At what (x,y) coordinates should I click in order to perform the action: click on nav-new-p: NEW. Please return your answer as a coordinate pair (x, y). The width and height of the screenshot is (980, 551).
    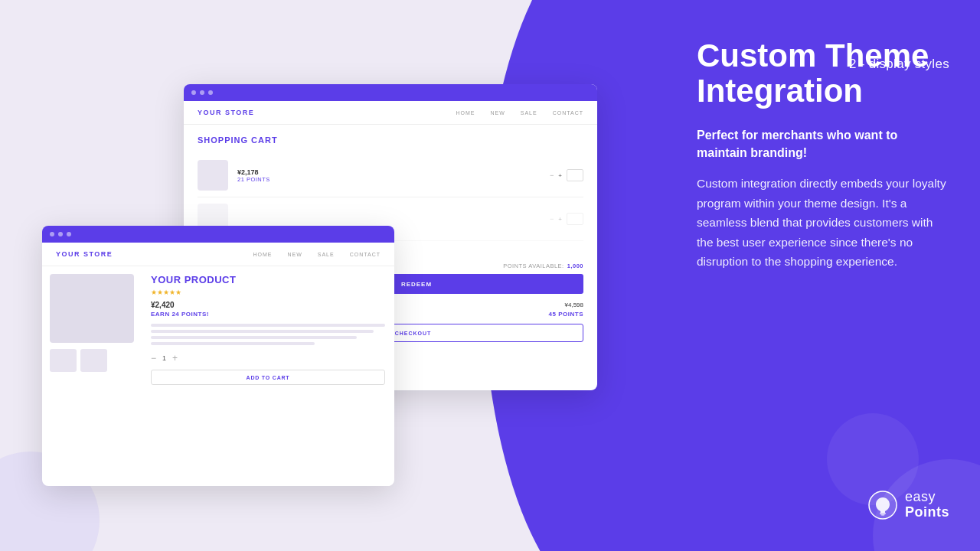
    Looking at the image, I should click on (294, 254).